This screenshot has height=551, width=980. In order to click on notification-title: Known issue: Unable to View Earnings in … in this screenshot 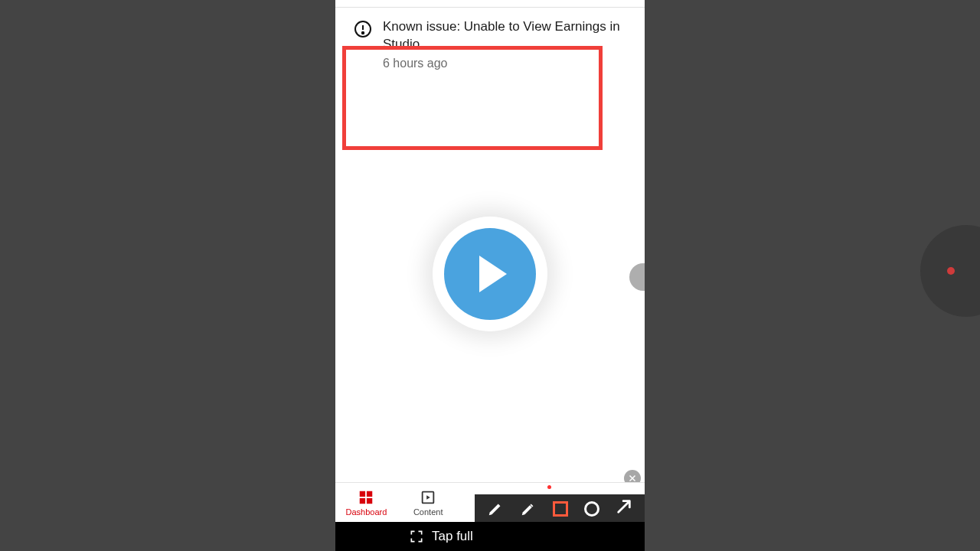, I will do `click(507, 36)`.